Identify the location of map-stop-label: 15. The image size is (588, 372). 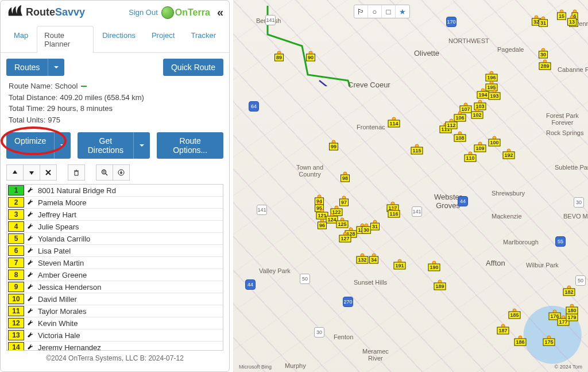
(562, 16).